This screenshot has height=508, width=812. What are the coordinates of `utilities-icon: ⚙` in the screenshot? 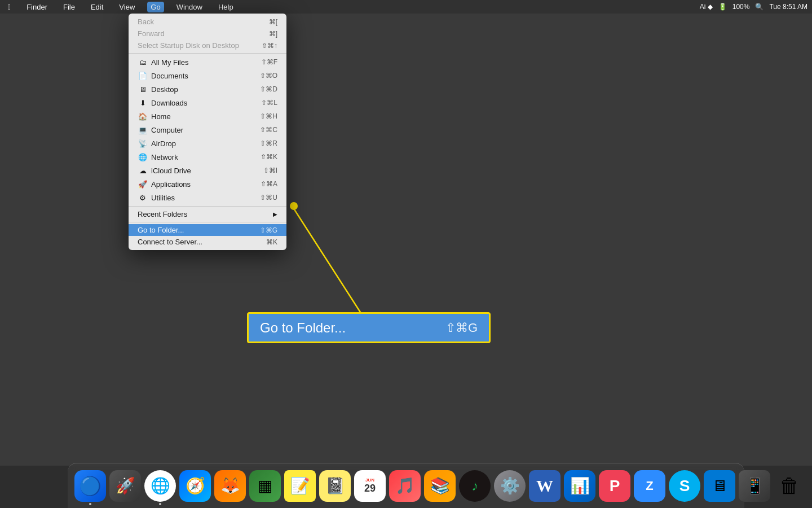 It's located at (143, 198).